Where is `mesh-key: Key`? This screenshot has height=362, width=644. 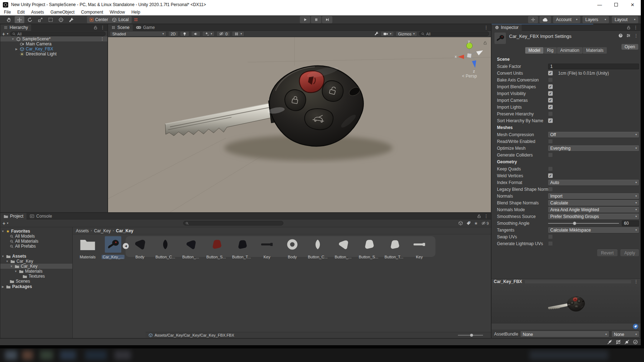
mesh-key: Key is located at coordinates (419, 248).